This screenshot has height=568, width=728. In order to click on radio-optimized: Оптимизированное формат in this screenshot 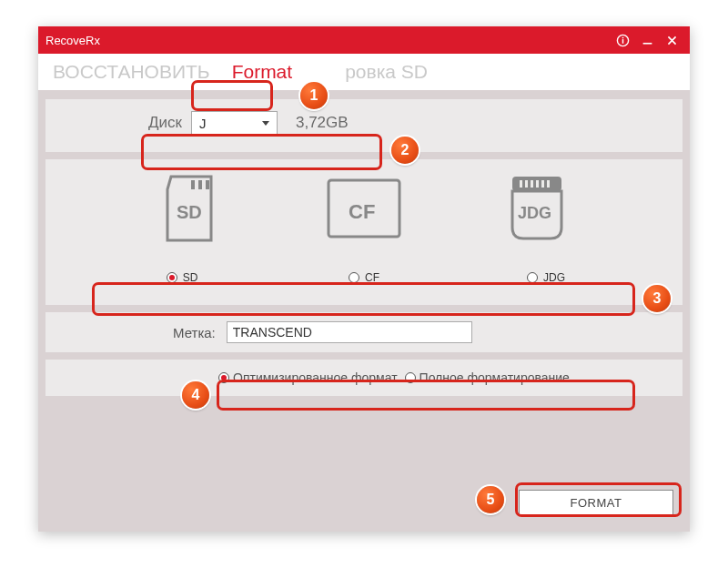, I will do `click(308, 378)`.